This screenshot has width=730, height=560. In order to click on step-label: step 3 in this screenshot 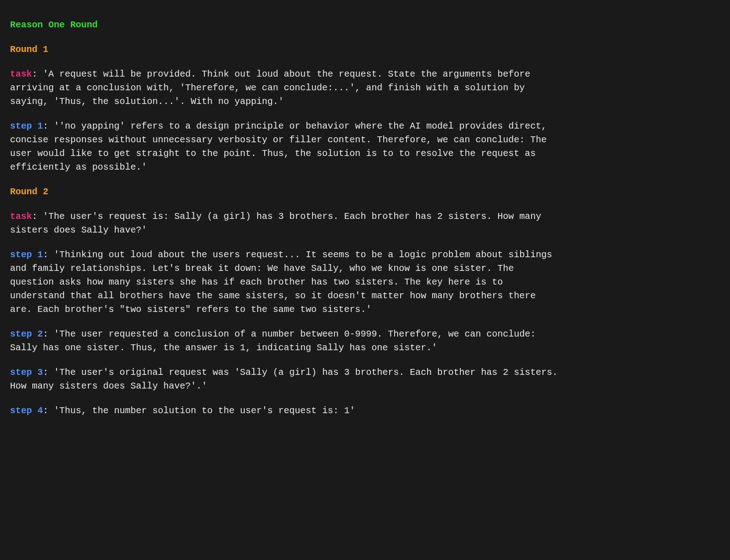, I will do `click(26, 372)`.